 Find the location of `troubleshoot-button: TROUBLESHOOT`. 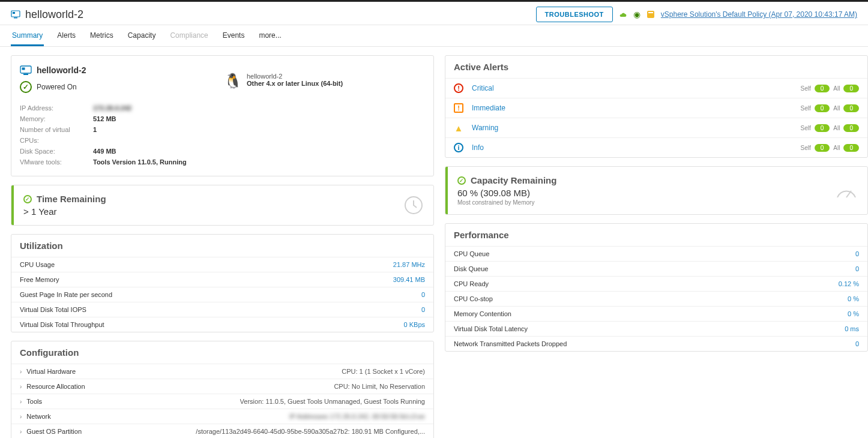

troubleshoot-button: TROUBLESHOOT is located at coordinates (574, 14).